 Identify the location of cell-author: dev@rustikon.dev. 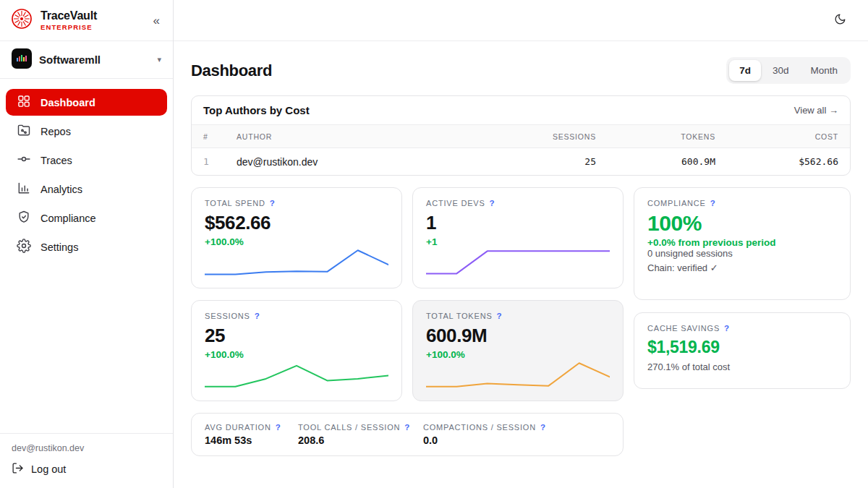
(344, 162).